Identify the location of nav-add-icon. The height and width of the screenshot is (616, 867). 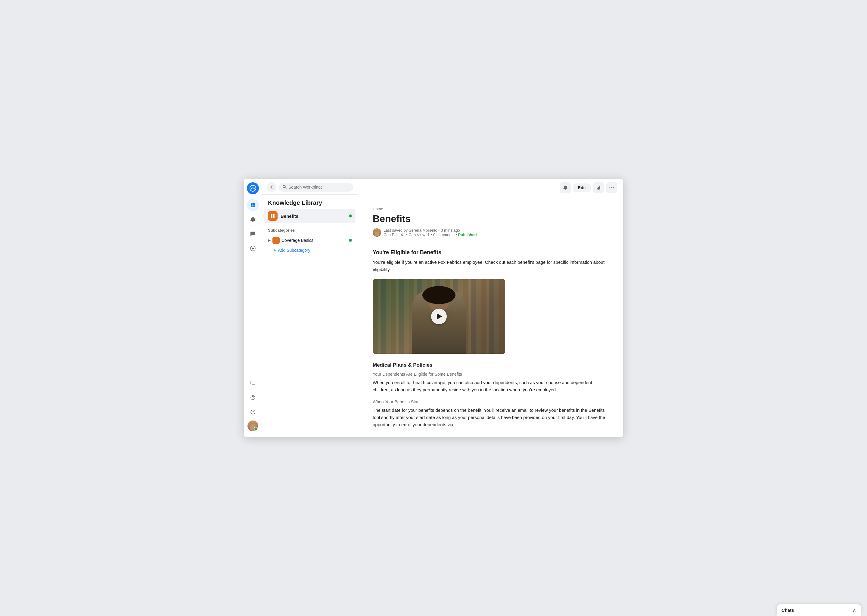
(253, 248).